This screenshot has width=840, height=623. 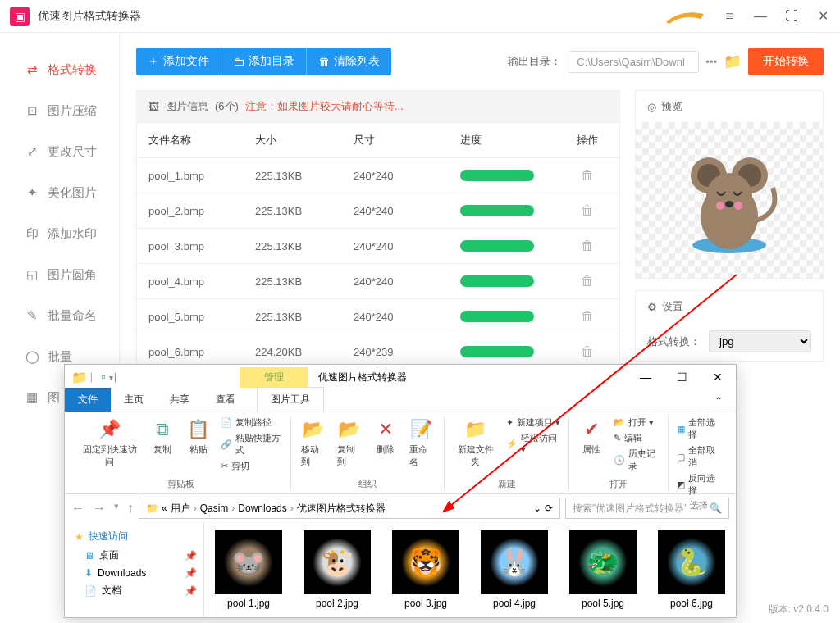 What do you see at coordinates (422, 443) in the screenshot?
I see `rename-button: 📝重命名` at bounding box center [422, 443].